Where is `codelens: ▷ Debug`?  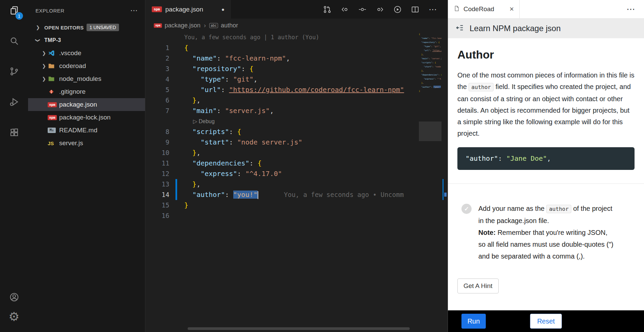
codelens: ▷ Debug is located at coordinates (297, 121).